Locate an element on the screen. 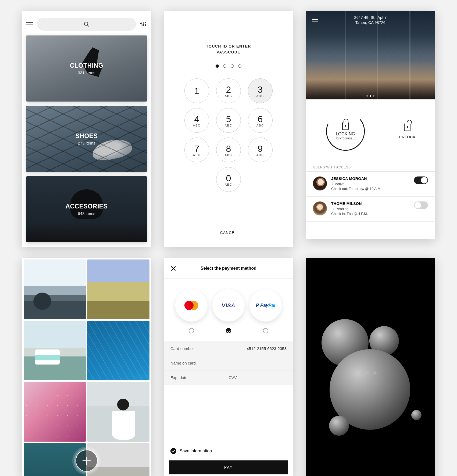 Image resolution: width=457 pixels, height=476 pixels. card-number-field: Card number 4512-2155-6623-2353 is located at coordinates (228, 349).